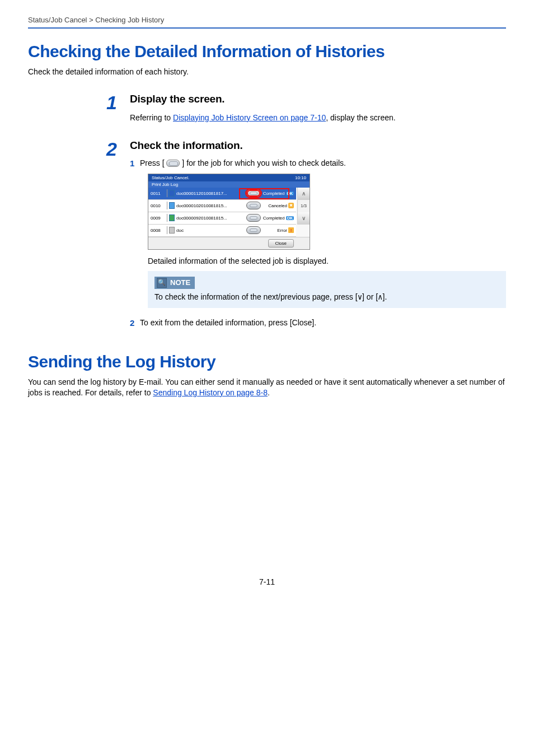  Describe the element at coordinates (180, 282) in the screenshot. I see `note-label-text: NOTE` at that location.